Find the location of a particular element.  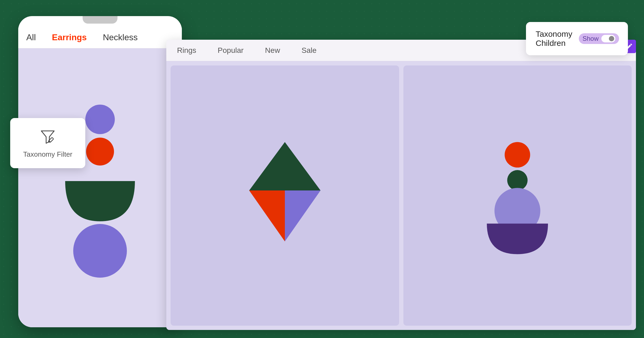

phone-notch is located at coordinates (100, 20).